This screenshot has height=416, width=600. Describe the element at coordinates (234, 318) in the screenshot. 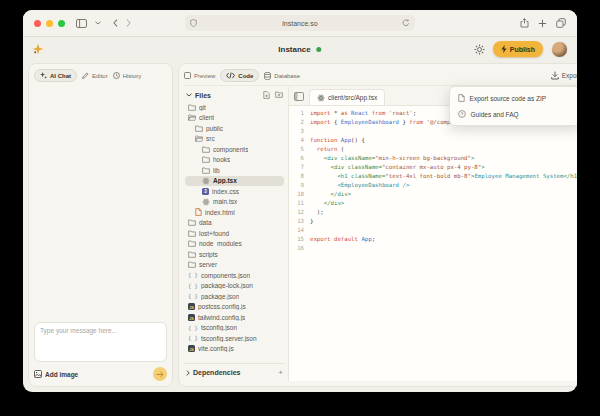

I see `file-tree-item-tailwind.config.js: JStailwind.config.js` at that location.